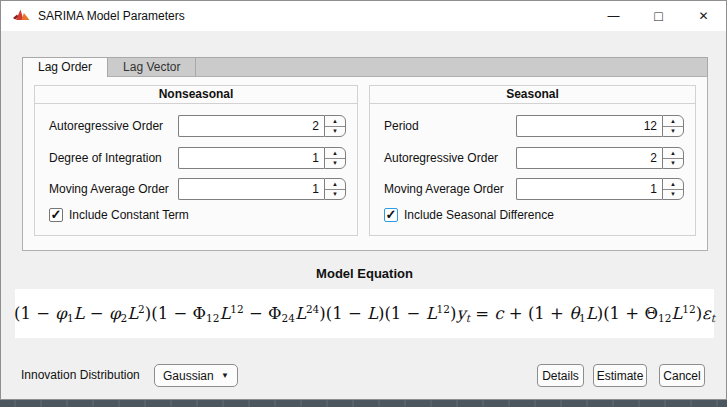 Image resolution: width=727 pixels, height=407 pixels. I want to click on include-constant-term-checkbox: ✓, so click(56, 215).